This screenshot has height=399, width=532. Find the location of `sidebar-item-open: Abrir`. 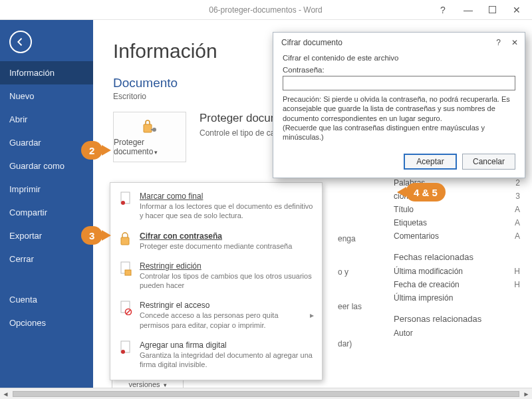

sidebar-item-open: Abrir is located at coordinates (47, 120).